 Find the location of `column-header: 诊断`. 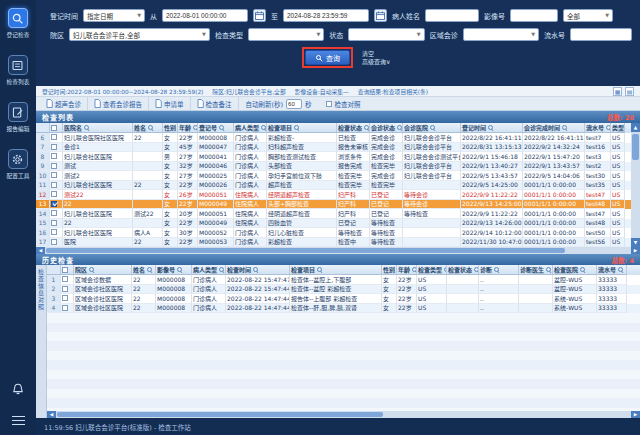

column-header: 诊断 is located at coordinates (499, 270).